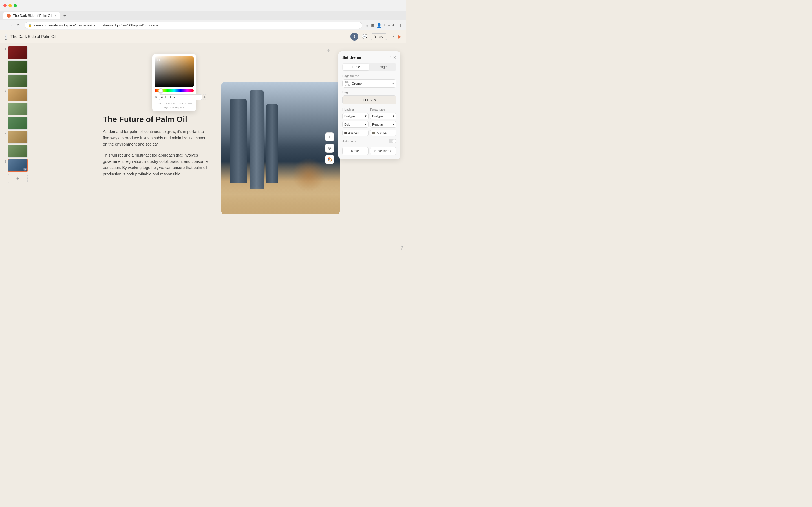 The width and height of the screenshot is (812, 507). What do you see at coordinates (156, 119) in the screenshot?
I see `slide-title: The Future of Palm Oil` at bounding box center [156, 119].